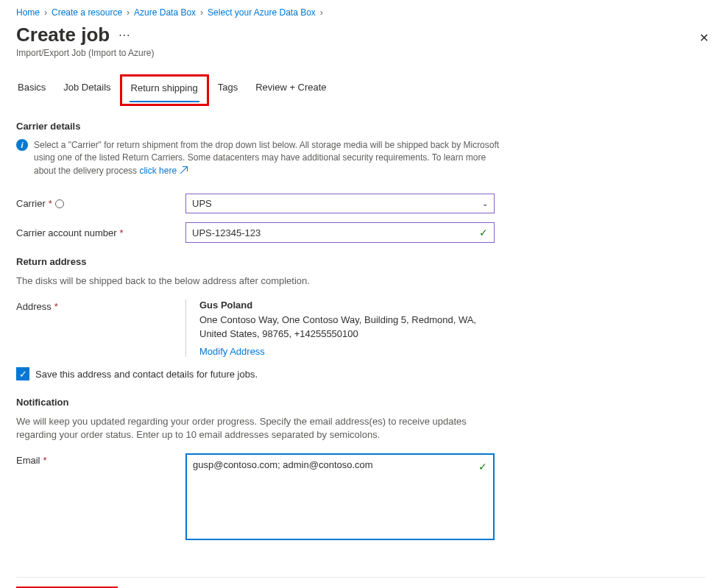 The height and width of the screenshot is (588, 722). Describe the element at coordinates (259, 428) in the screenshot. I see `notif-desc: We will keep you updated regarding your …` at that location.